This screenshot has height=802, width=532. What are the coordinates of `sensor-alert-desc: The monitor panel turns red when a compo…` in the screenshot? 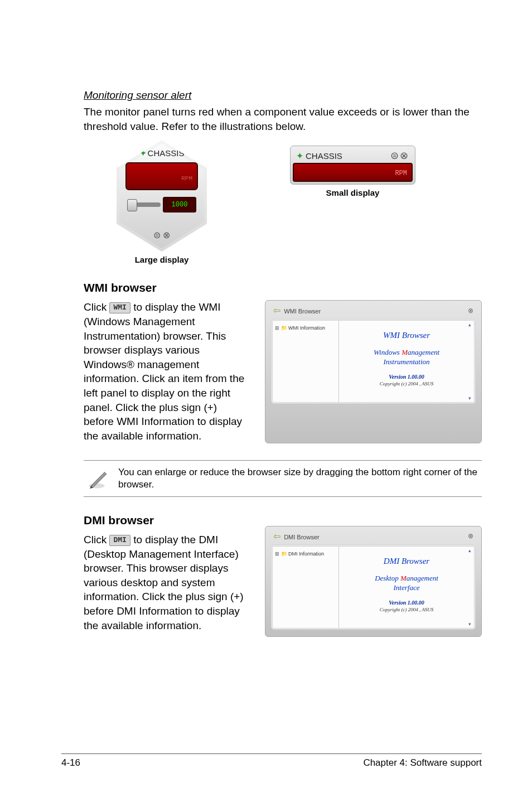 It's located at (283, 119).